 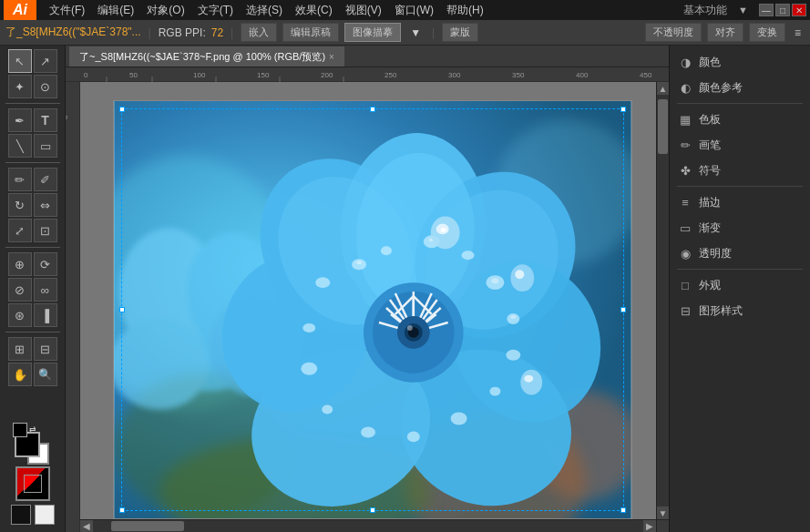 I want to click on scroll-right-button: ▶, so click(x=650, y=527).